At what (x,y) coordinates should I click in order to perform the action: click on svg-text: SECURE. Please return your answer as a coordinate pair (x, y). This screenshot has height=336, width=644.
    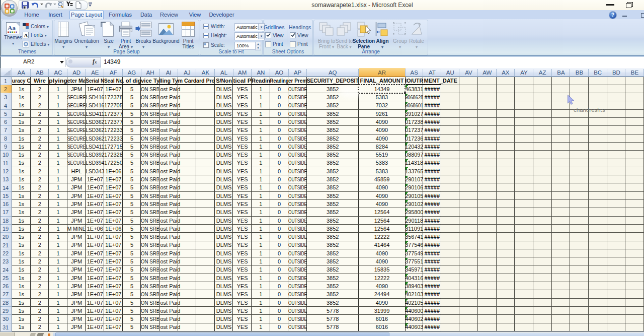
    Looking at the image, I should click on (76, 114).